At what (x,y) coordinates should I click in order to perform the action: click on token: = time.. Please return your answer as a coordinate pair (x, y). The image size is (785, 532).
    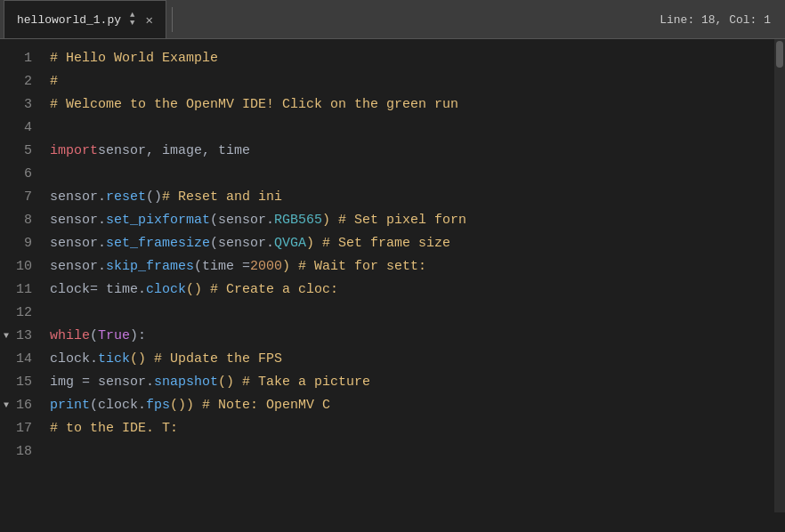
    Looking at the image, I should click on (117, 290).